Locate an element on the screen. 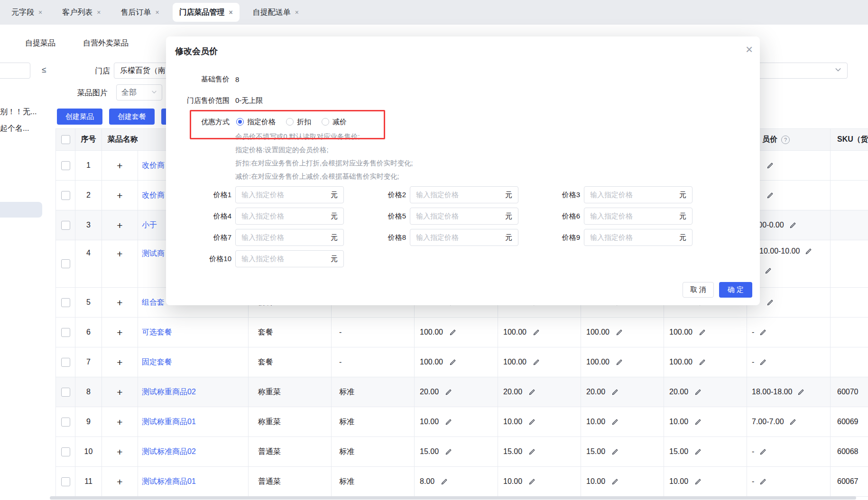 The width and height of the screenshot is (868, 500). info-icon: ? is located at coordinates (785, 140).